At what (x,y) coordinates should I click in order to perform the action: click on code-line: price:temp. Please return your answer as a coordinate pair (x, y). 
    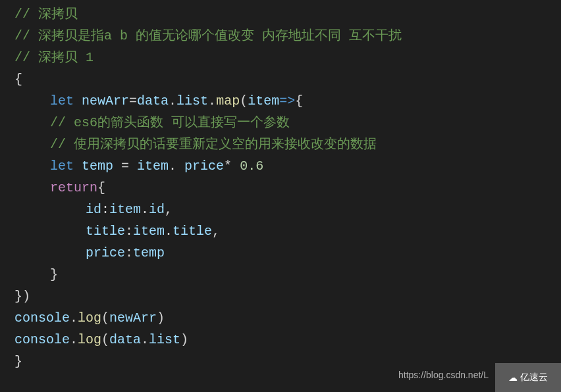
    Looking at the image, I should click on (288, 253).